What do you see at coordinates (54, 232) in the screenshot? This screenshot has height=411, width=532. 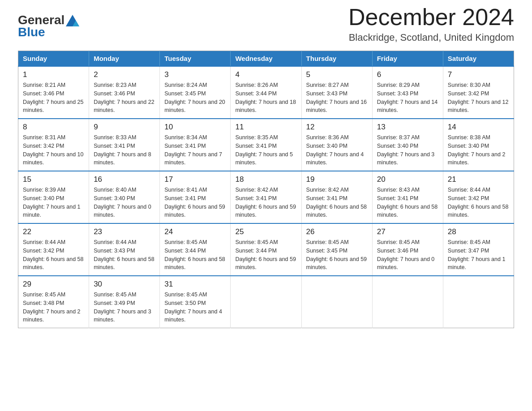 I see `day-number: 22` at bounding box center [54, 232].